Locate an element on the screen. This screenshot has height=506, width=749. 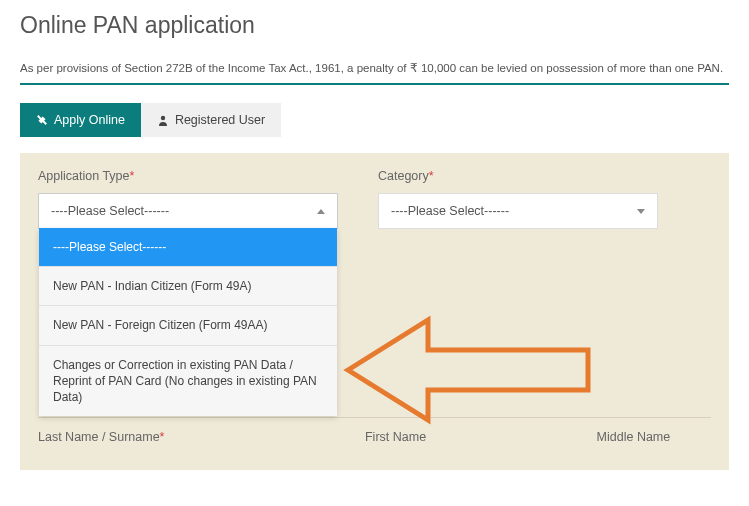
panel-divider is located at coordinates (374, 418).